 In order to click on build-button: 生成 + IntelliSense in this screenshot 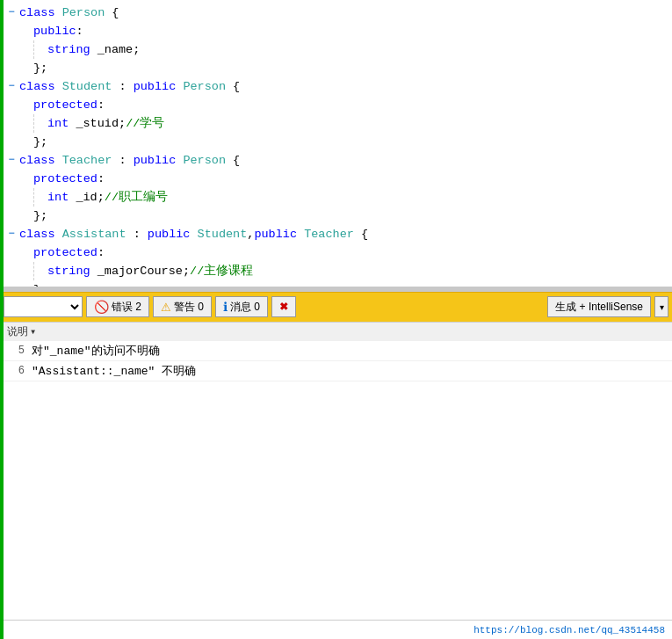, I will do `click(599, 307)`.